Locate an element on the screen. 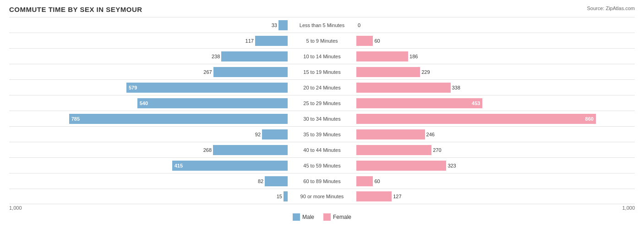  male-bar: 415 is located at coordinates (230, 166).